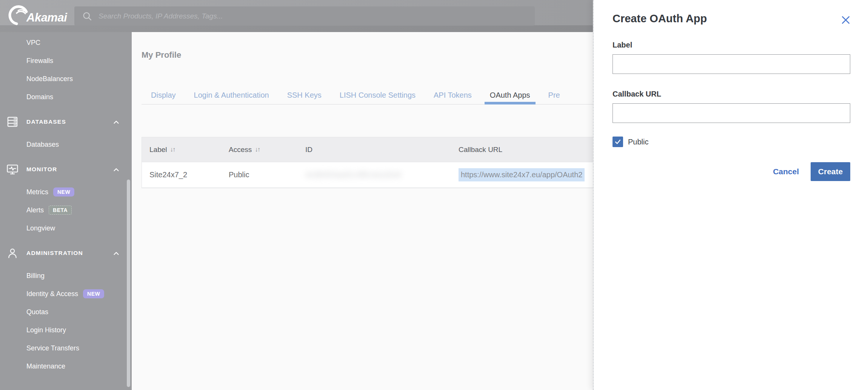 This screenshot has width=868, height=390. What do you see at coordinates (368, 150) in the screenshot?
I see `table-header-row: Label ↓↑ Access ↓↑ ID Callback URL` at bounding box center [368, 150].